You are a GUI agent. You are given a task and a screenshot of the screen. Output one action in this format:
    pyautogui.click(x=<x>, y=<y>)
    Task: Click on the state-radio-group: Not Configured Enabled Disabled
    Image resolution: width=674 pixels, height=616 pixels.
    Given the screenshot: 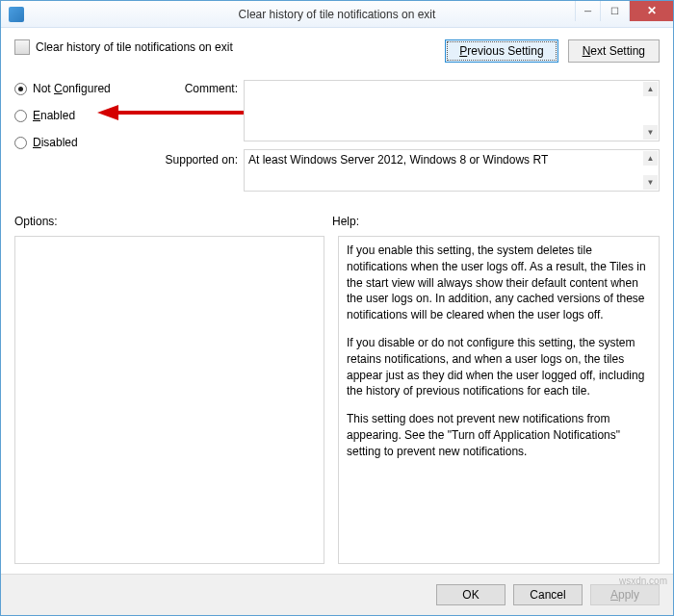 What is the action you would take?
    pyautogui.click(x=82, y=140)
    